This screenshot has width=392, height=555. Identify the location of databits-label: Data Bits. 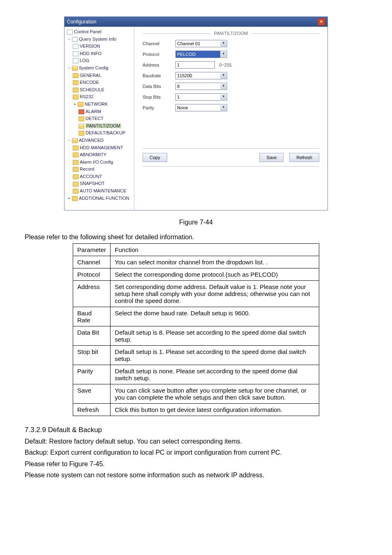
(159, 86).